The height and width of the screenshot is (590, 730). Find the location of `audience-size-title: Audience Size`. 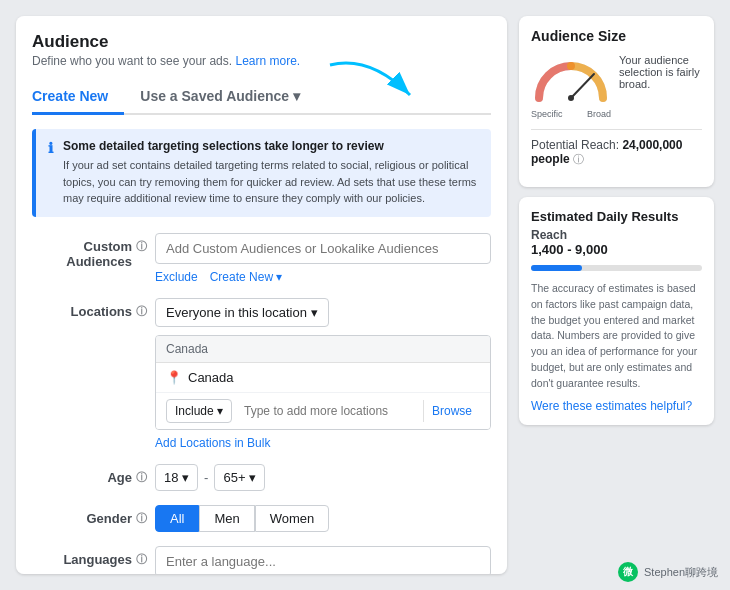

audience-size-title: Audience Size is located at coordinates (616, 36).